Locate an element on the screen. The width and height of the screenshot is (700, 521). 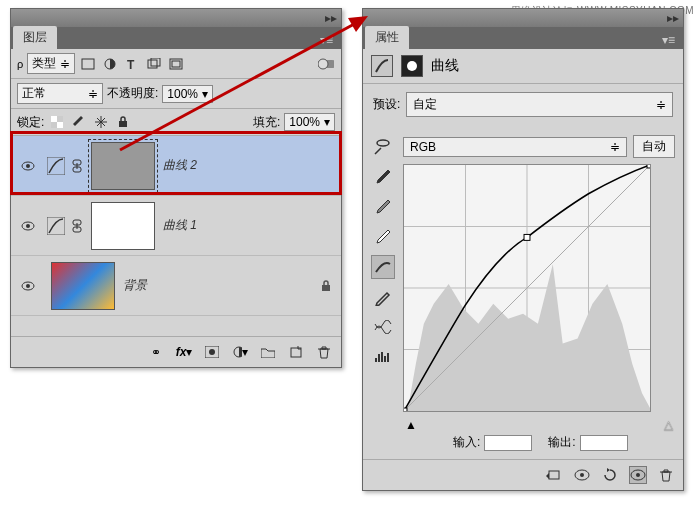
lock-label: 锁定: is located at coordinates (30, 122).